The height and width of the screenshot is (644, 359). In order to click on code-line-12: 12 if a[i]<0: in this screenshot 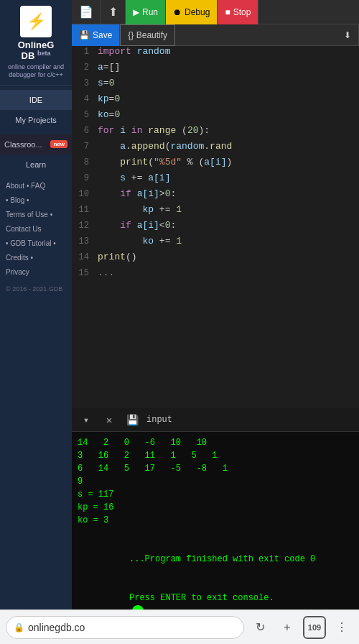, I will do `click(215, 228)`.